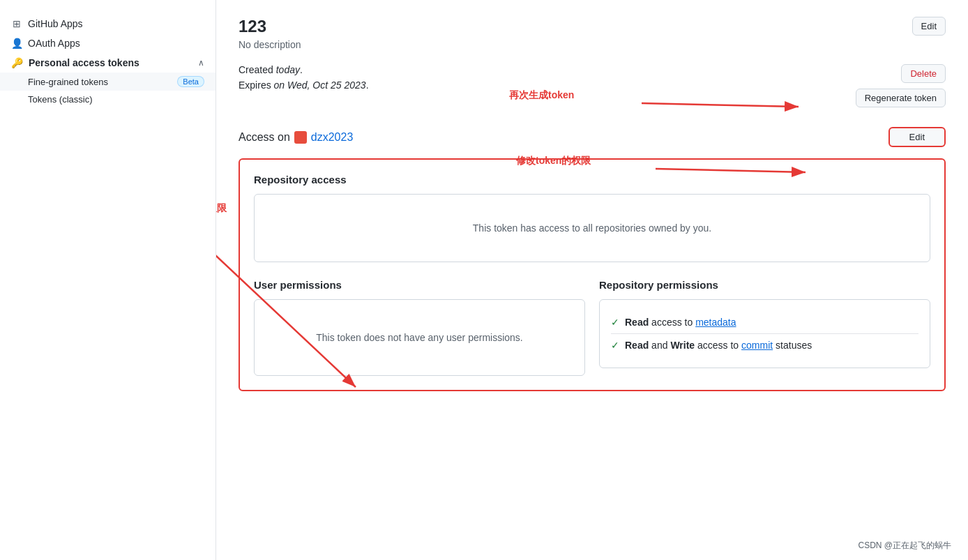 This screenshot has height=560, width=968. What do you see at coordinates (54, 43) in the screenshot?
I see `sidebar-item-label: OAuth Apps` at bounding box center [54, 43].